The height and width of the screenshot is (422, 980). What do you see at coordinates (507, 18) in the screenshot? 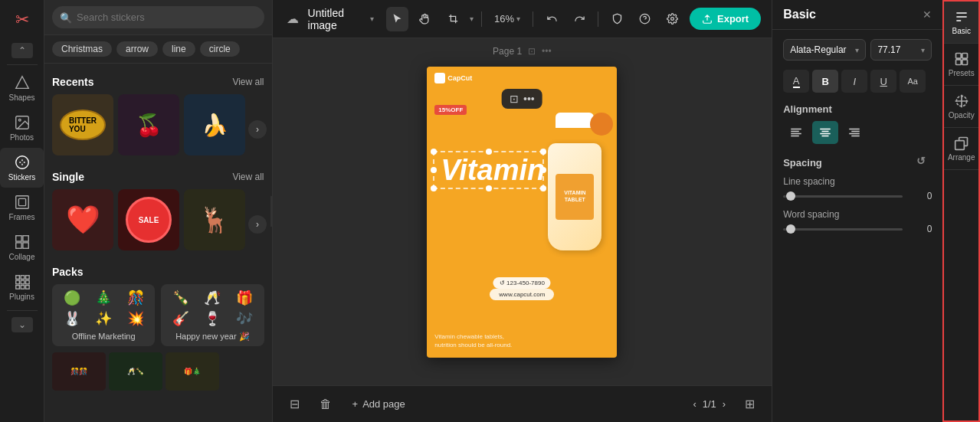
I see `zoom-display: 16% ▾` at bounding box center [507, 18].